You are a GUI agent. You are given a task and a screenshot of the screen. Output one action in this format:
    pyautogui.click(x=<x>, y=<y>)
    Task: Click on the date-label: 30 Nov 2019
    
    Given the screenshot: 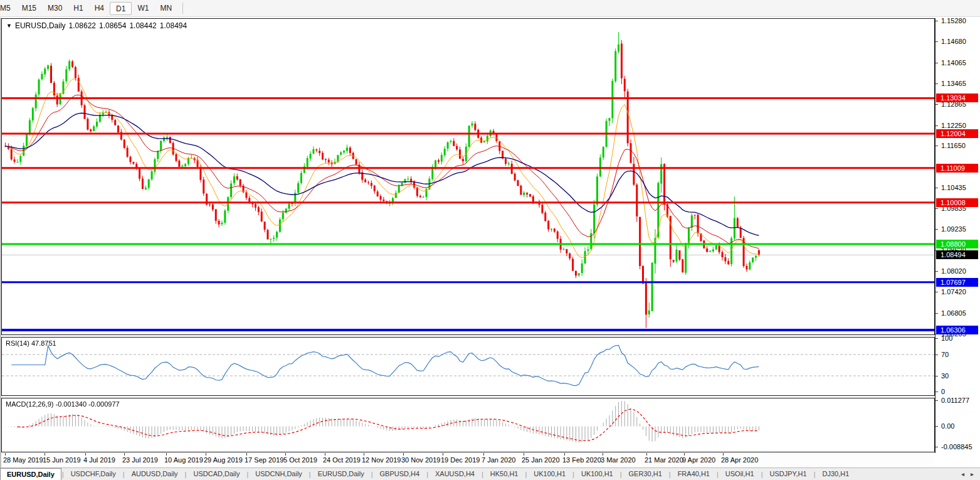 What is the action you would take?
    pyautogui.click(x=421, y=460)
    